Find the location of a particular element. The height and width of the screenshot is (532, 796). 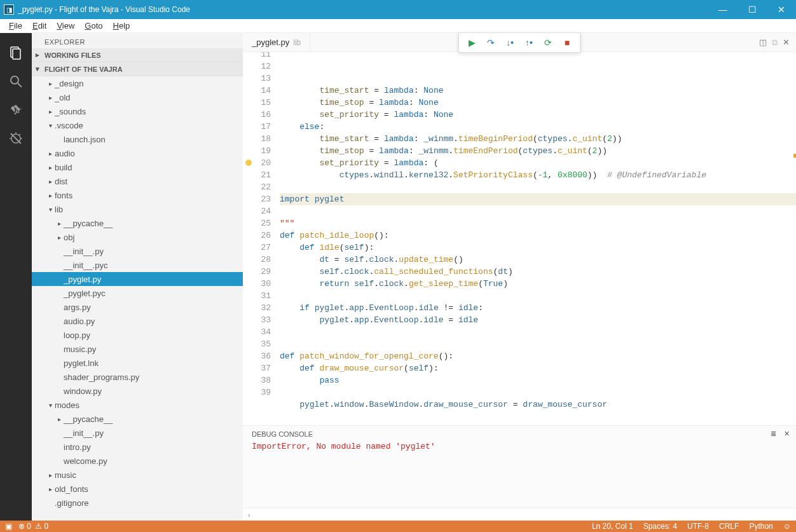

code-line: time_start = lambda: _winmm.timeBeginPer… is located at coordinates (538, 139).